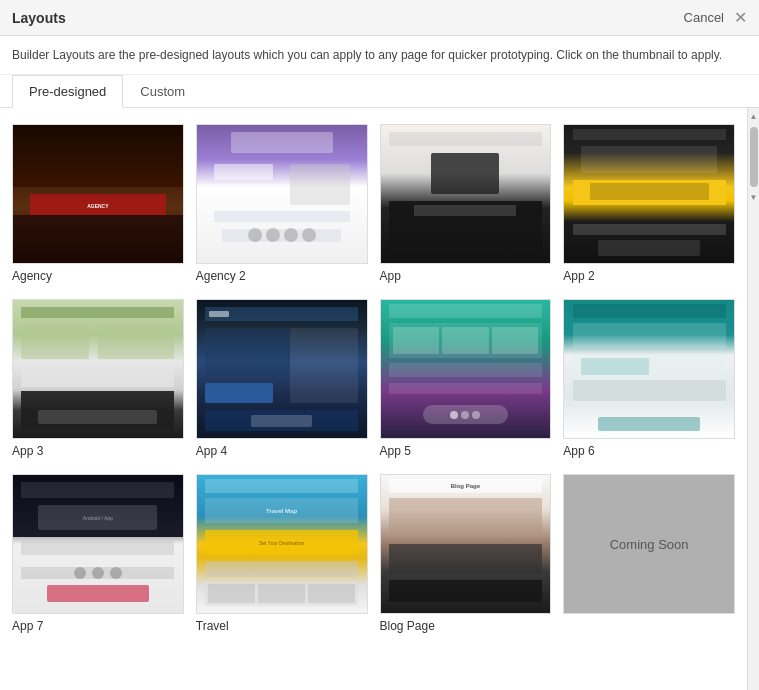 This screenshot has width=759, height=690. What do you see at coordinates (282, 544) in the screenshot?
I see `layout-thumb-travel: Travel Map Set Your Destination` at bounding box center [282, 544].